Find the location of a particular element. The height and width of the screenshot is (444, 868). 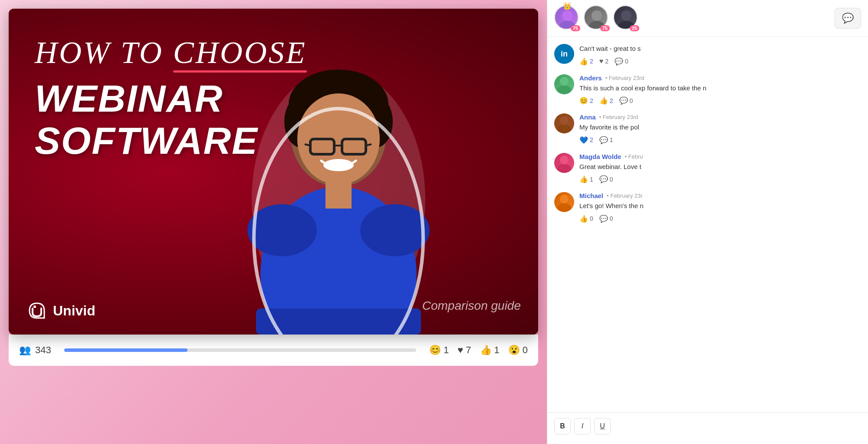

reaction-heart: ♥ 7 is located at coordinates (464, 350).